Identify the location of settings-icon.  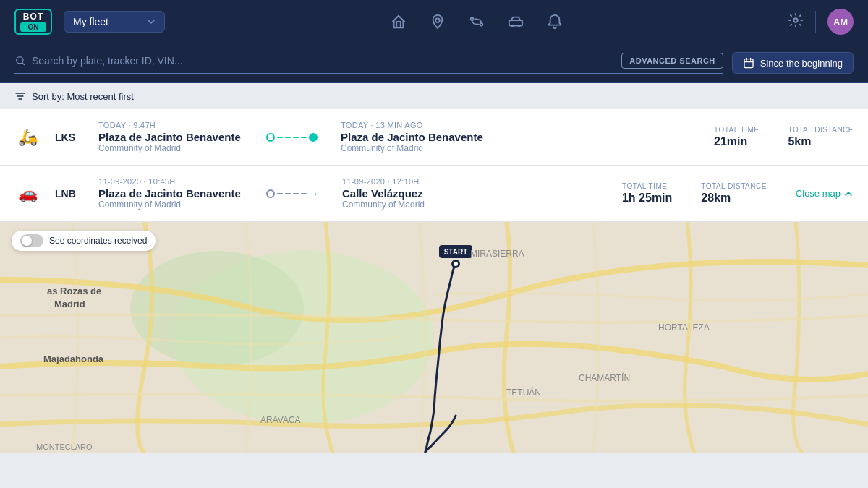
(796, 22).